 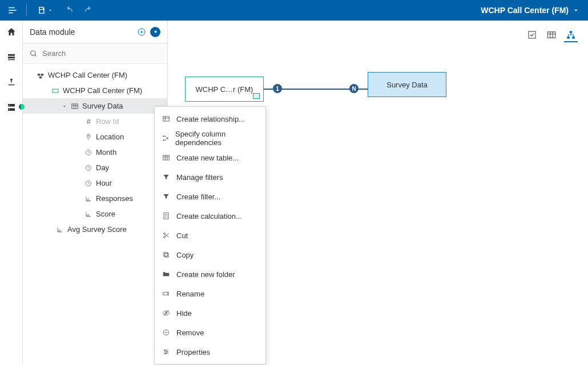 What do you see at coordinates (210, 352) in the screenshot?
I see `ctx-properties: Properties` at bounding box center [210, 352].